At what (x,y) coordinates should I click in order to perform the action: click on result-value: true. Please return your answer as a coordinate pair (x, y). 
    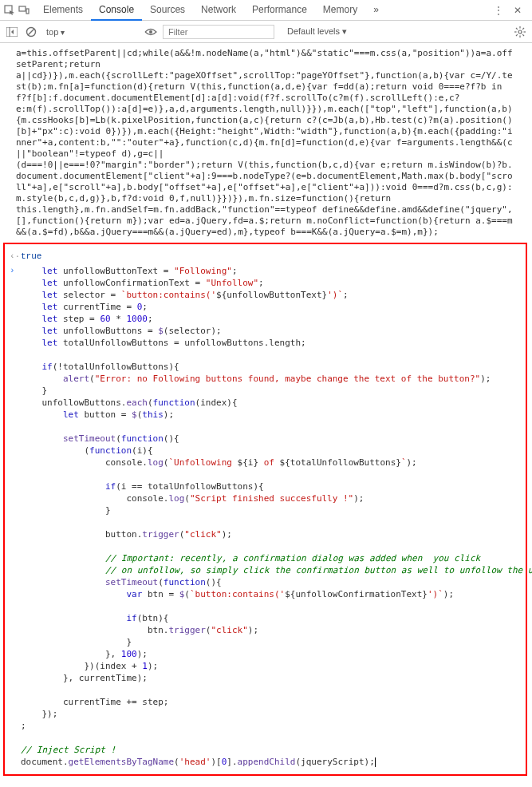
    Looking at the image, I should click on (31, 256).